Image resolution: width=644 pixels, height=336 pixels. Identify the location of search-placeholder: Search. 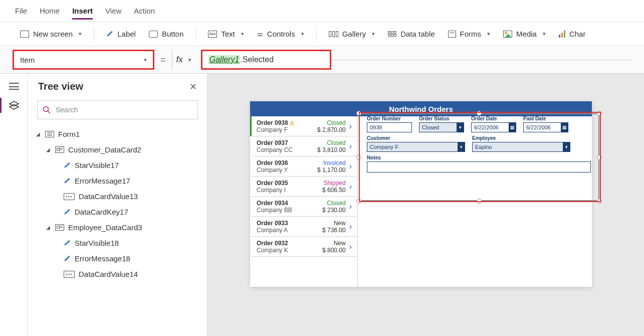
(67, 110).